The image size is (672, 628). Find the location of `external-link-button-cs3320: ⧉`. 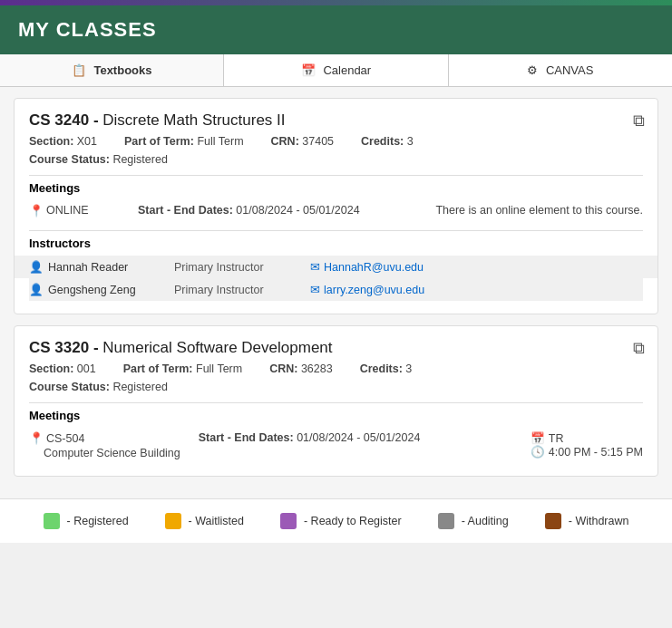

external-link-button-cs3320: ⧉ is located at coordinates (638, 348).